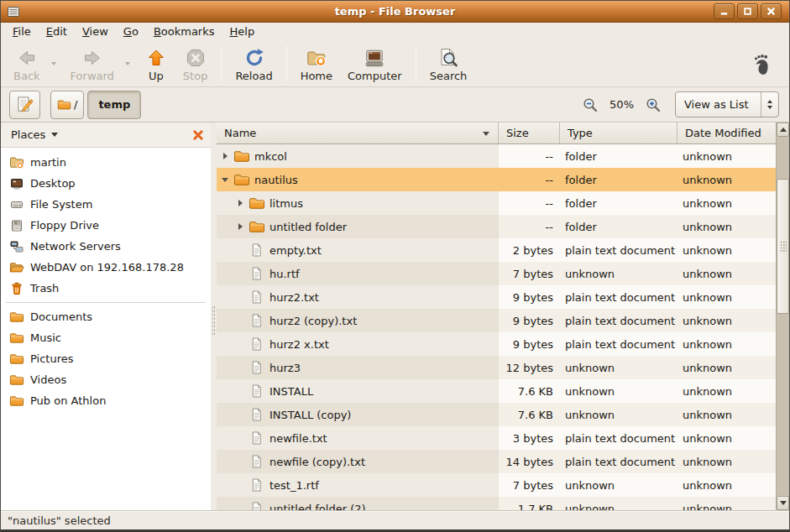 The height and width of the screenshot is (532, 790). Describe the element at coordinates (496, 156) in the screenshot. I see `table-row: mkcol--folderunknown` at that location.